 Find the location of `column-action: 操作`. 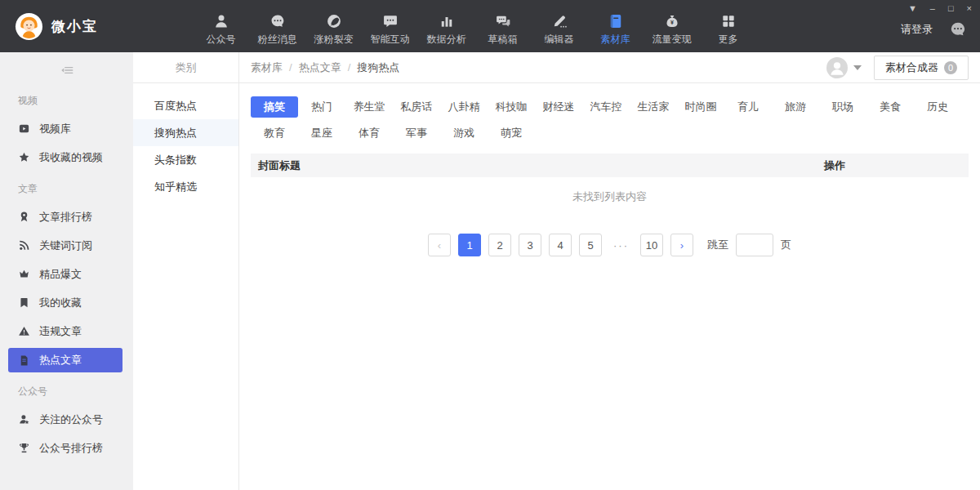

column-action: 操作 is located at coordinates (835, 166).